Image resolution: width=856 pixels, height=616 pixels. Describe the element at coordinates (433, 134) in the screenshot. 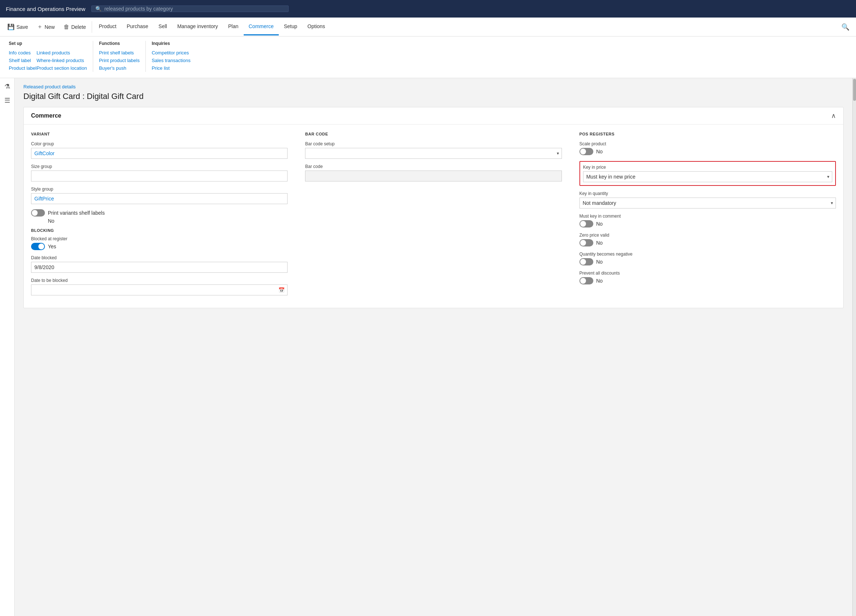

I see `barcode-header: BAR CODE` at that location.